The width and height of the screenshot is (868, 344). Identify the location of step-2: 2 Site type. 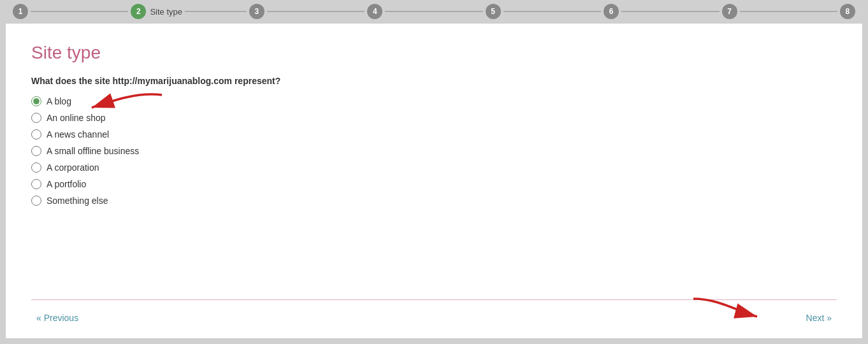
(190, 11).